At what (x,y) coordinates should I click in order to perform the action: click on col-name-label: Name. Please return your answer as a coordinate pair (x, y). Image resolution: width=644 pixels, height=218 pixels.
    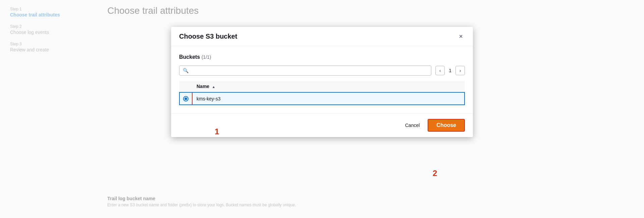
    Looking at the image, I should click on (203, 86).